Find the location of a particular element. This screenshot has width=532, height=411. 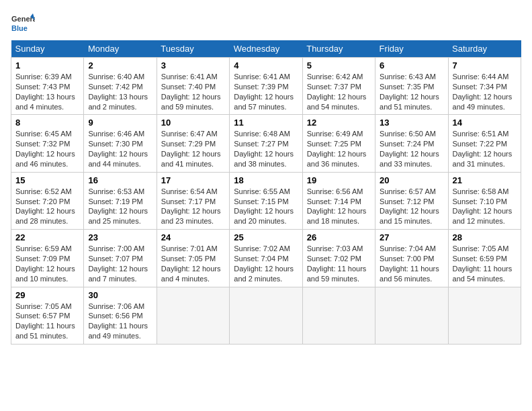

cell-content: Sunrise: 7:00 AMSunset: 7:07 PMDaylight:… is located at coordinates (120, 263).